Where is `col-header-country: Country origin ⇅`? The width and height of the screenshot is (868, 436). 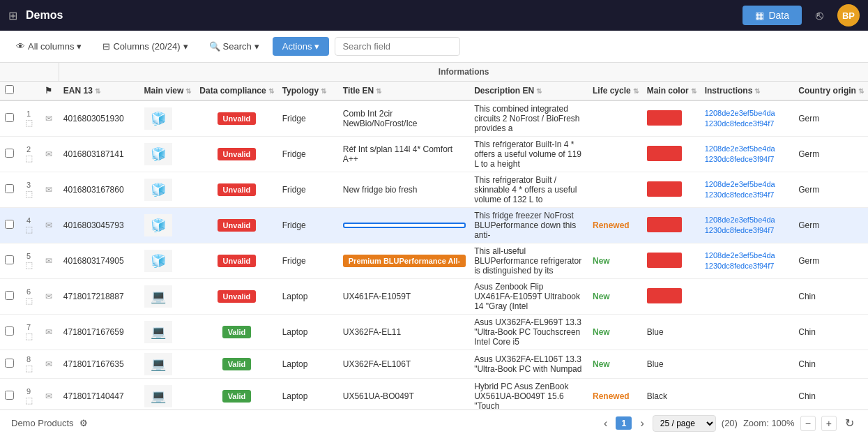
col-header-country: Country origin ⇅ is located at coordinates (831, 91).